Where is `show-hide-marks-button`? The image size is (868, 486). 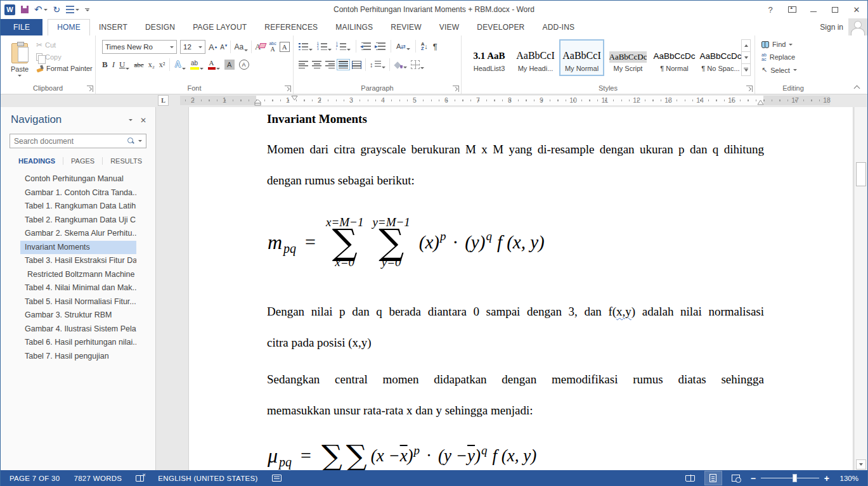 show-hide-marks-button is located at coordinates (435, 47).